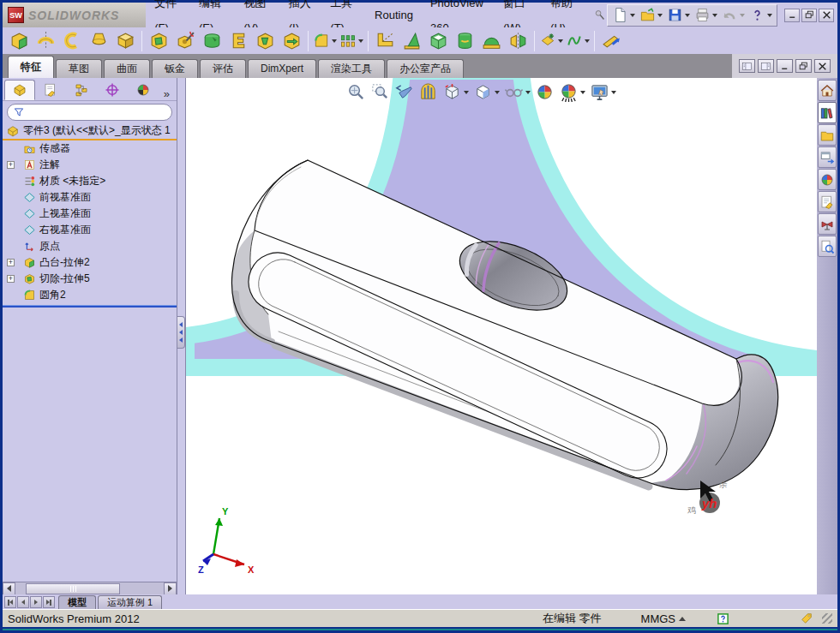 The width and height of the screenshot is (840, 633). I want to click on curves-button, so click(578, 41).